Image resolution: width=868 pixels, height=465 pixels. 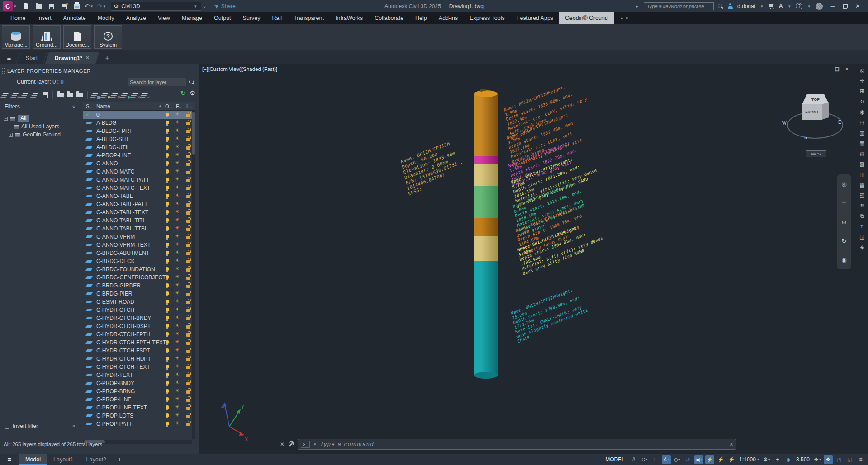 What do you see at coordinates (44, 135) in the screenshot?
I see `filter-node-geodin: + GeoDin Ground` at bounding box center [44, 135].